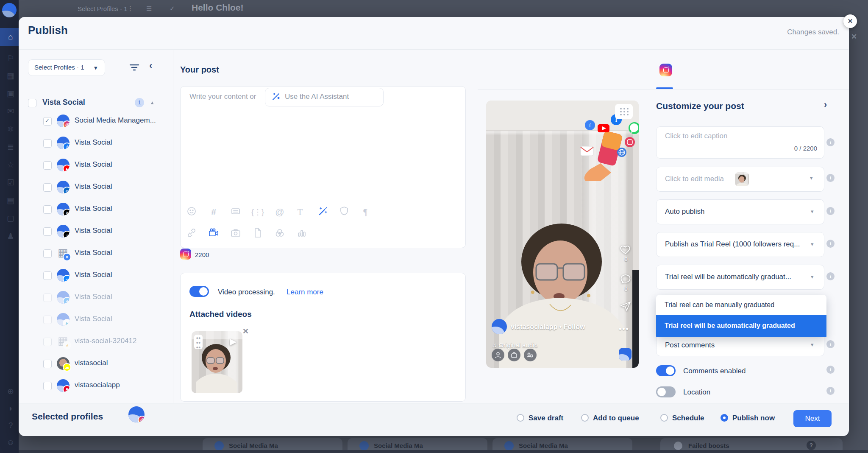 The width and height of the screenshot is (868, 453). Describe the element at coordinates (854, 36) in the screenshot. I see `dismiss-toast-icon: ✕` at that location.